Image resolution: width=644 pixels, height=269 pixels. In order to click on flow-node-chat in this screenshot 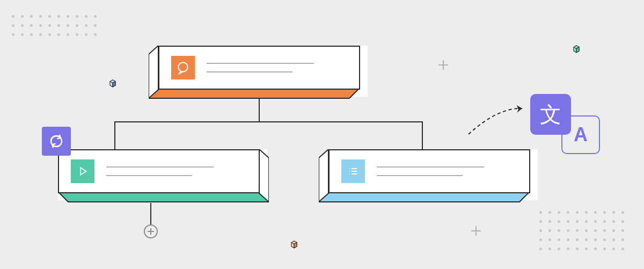, I will do `click(263, 71)`.